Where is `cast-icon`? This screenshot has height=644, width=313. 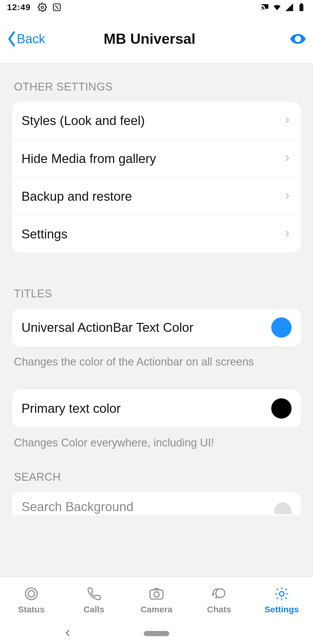
cast-icon is located at coordinates (265, 7).